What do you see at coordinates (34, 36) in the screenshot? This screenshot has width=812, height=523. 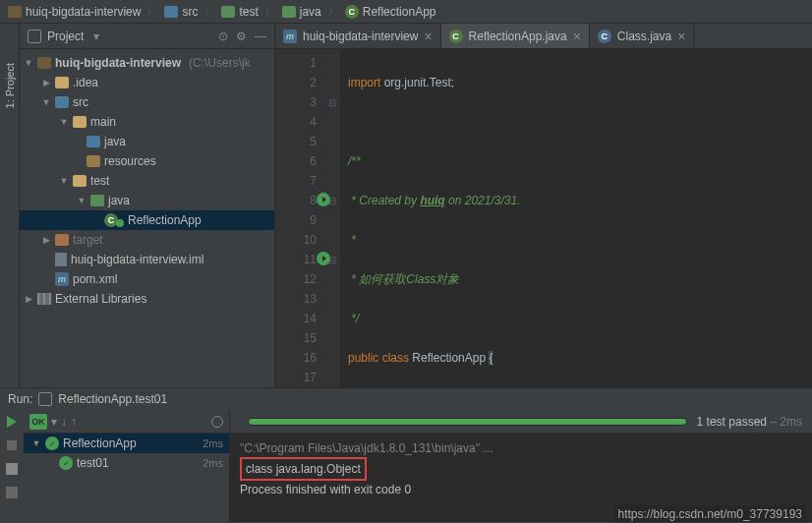 I see `panel-icon` at bounding box center [34, 36].